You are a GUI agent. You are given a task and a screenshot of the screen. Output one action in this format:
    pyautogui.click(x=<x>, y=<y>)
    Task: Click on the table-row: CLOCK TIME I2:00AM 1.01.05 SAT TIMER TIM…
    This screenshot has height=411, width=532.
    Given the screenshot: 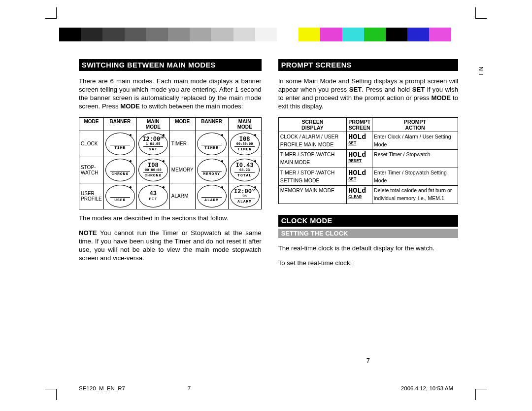 What is the action you would take?
    pyautogui.click(x=170, y=144)
    